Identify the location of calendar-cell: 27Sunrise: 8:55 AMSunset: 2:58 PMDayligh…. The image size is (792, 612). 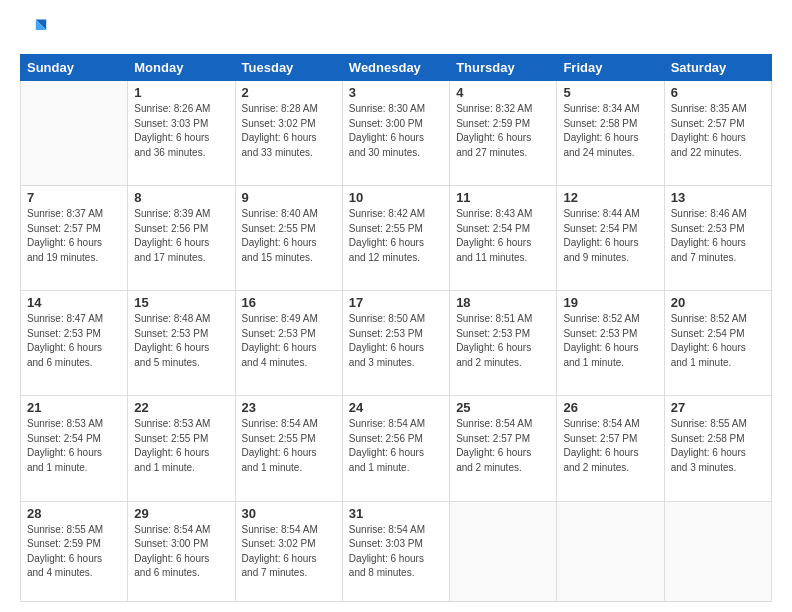
(718, 448).